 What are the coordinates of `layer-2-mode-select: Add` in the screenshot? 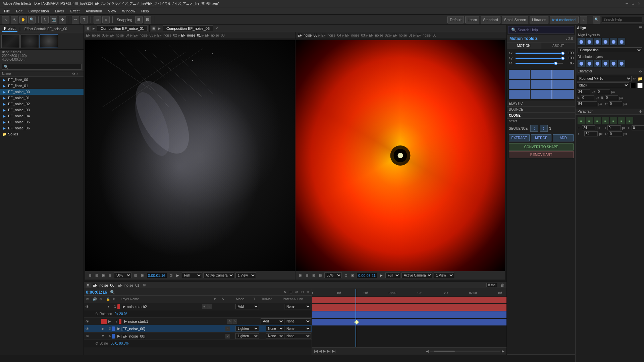 It's located at (272, 321).